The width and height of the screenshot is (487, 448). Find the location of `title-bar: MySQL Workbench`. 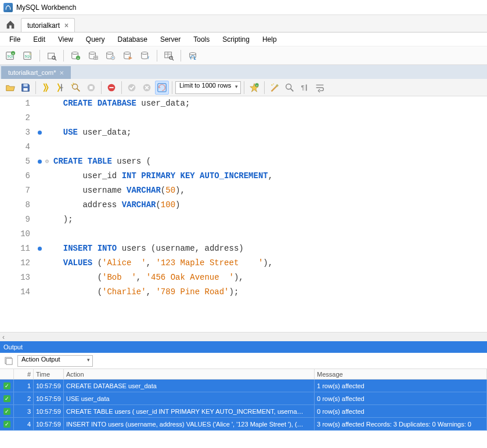

title-bar: MySQL Workbench is located at coordinates (244, 8).